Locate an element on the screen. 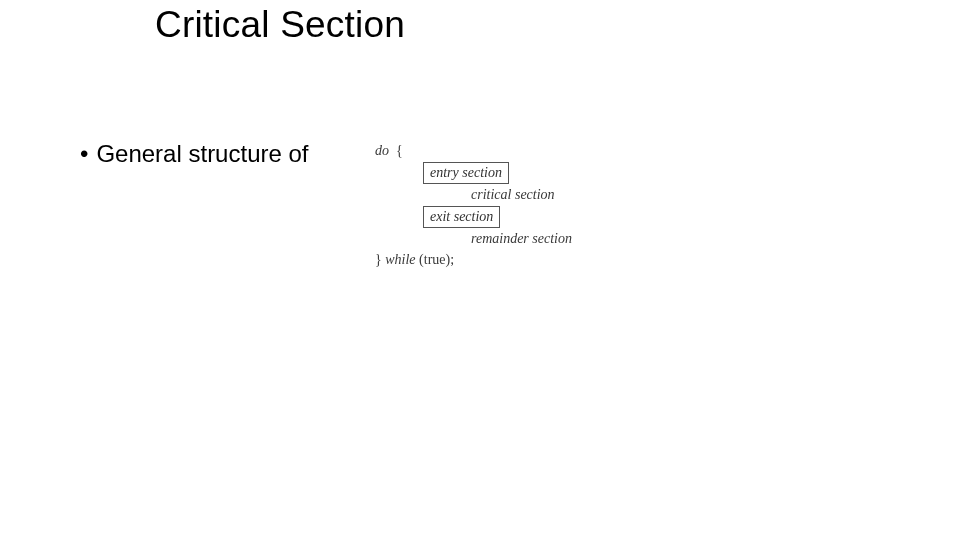 The width and height of the screenshot is (960, 540). code-line-remainder: remainder section is located at coordinates (525, 239).